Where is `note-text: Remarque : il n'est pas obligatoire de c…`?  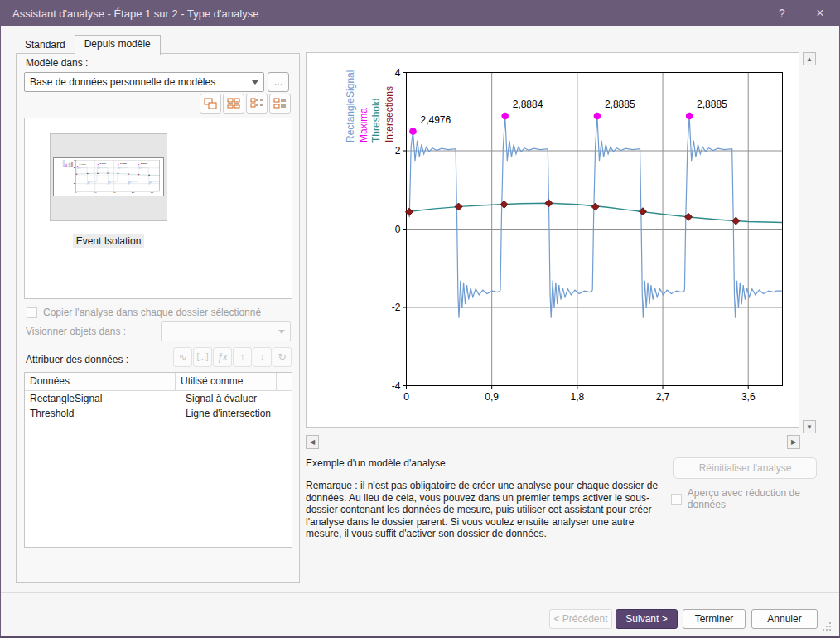 note-text: Remarque : il n'est pas obligatoire de c… is located at coordinates (484, 510).